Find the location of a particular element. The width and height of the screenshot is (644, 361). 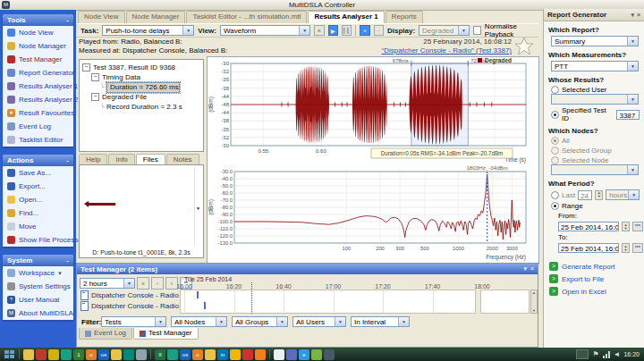

tree-row: −Degraded File is located at coordinates (141, 97).